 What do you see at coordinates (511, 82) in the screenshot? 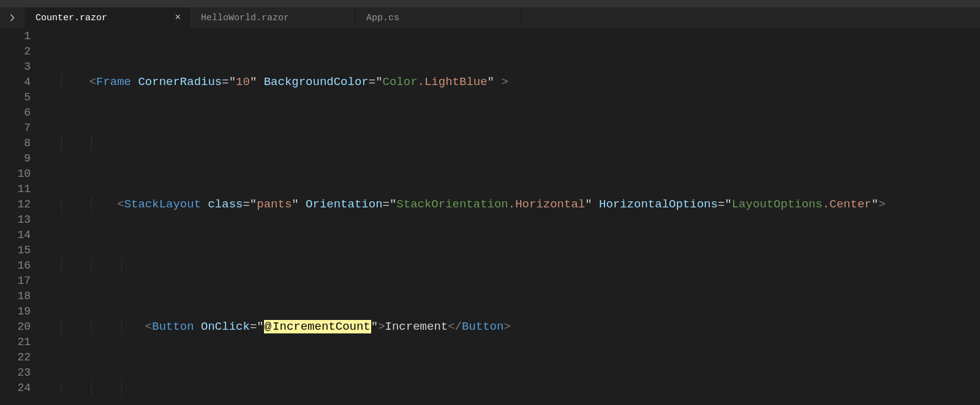
I see `code-line: <Frame CornerRadius="10" BackgroundColor…` at bounding box center [511, 82].